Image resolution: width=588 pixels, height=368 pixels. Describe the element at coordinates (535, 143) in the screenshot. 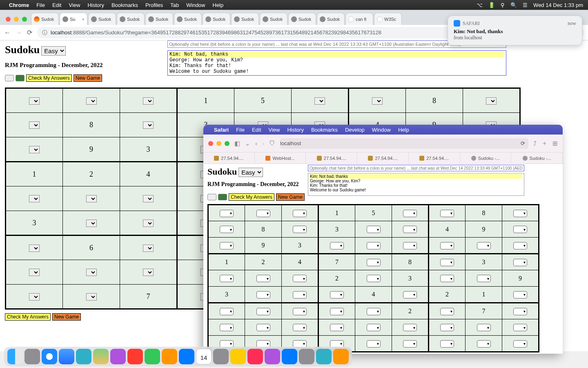

I see `share-icon: ⤴` at that location.